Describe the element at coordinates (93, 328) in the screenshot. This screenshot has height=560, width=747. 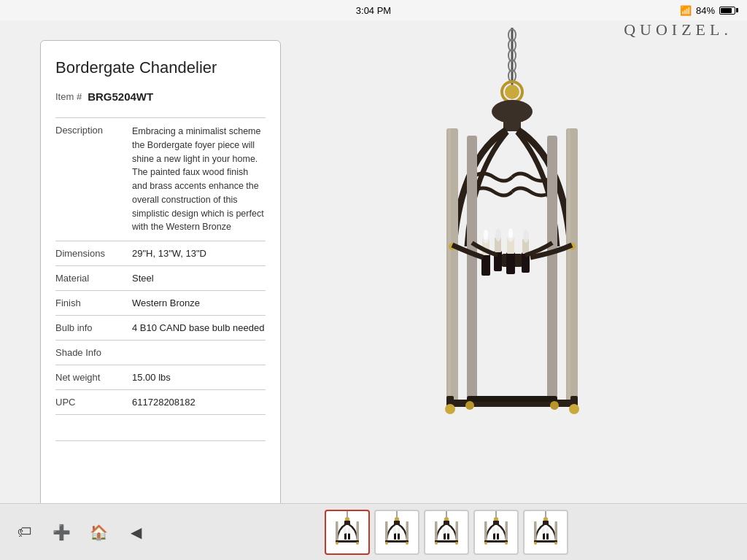
I see `spec-row-label: Bulb info` at that location.